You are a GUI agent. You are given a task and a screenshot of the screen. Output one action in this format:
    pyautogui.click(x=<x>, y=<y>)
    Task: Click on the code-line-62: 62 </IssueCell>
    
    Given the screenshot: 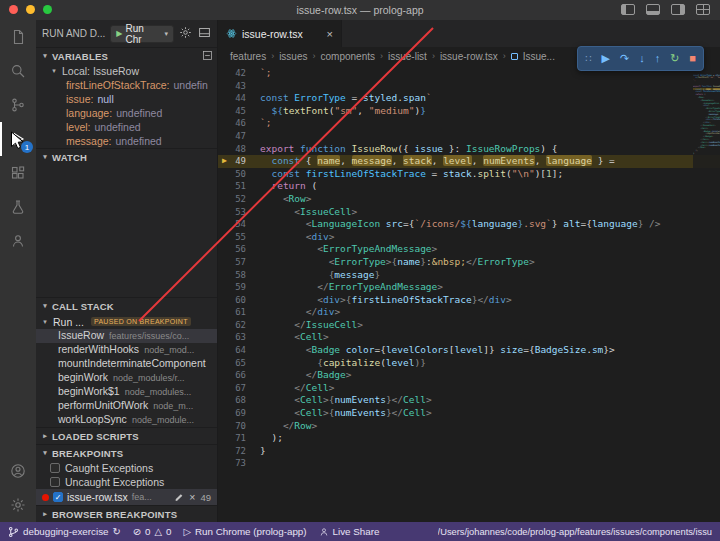 What is the action you would take?
    pyautogui.click(x=469, y=326)
    